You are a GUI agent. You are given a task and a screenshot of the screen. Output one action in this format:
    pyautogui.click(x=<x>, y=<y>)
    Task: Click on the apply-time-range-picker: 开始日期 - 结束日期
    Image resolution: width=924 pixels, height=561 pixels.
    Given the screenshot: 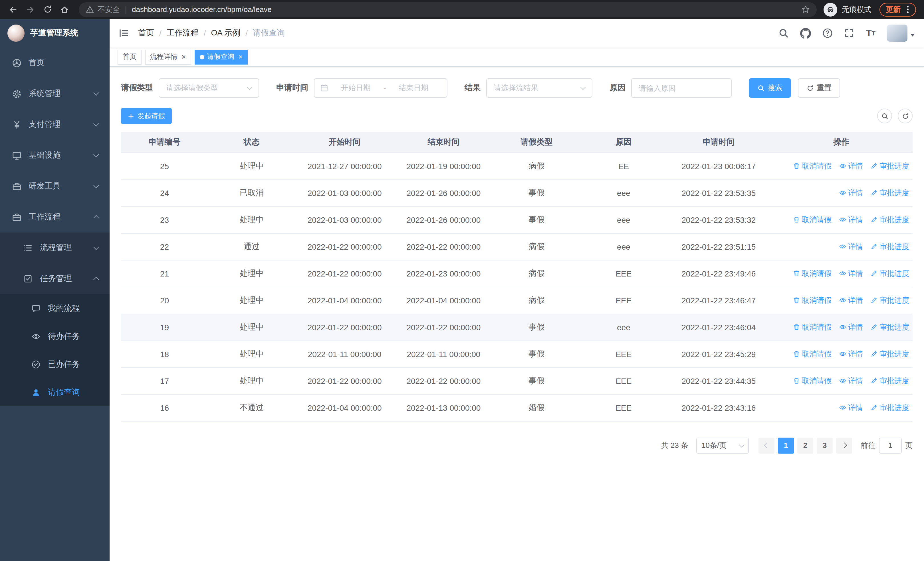 What is the action you would take?
    pyautogui.click(x=381, y=88)
    